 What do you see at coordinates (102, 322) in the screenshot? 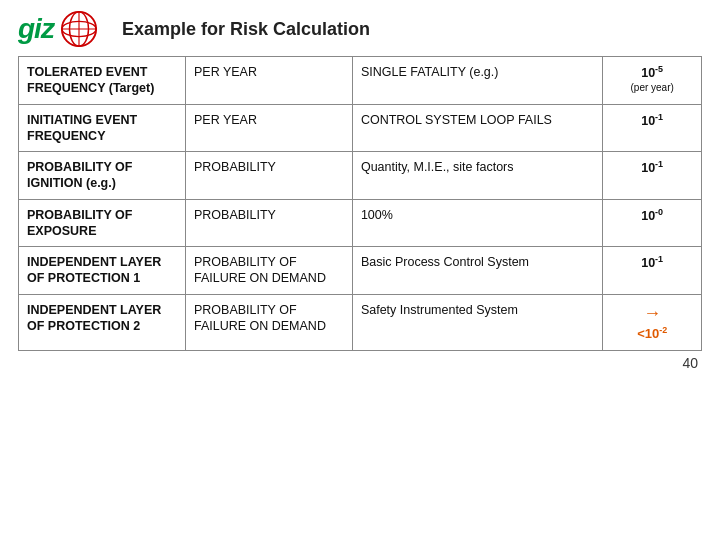
I see `row-label: INDEPENDENT LAYER OF PROTECTION 2` at bounding box center [102, 322].